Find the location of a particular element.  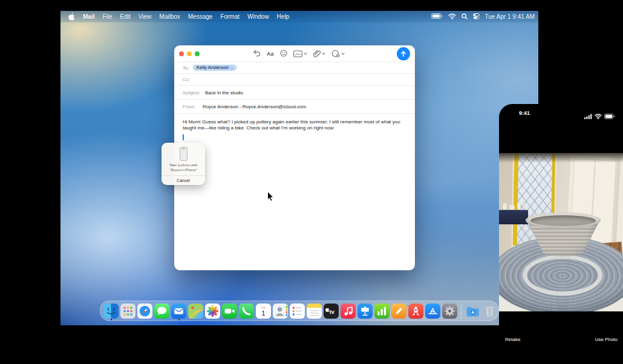

retake-button: Retake is located at coordinates (513, 340).